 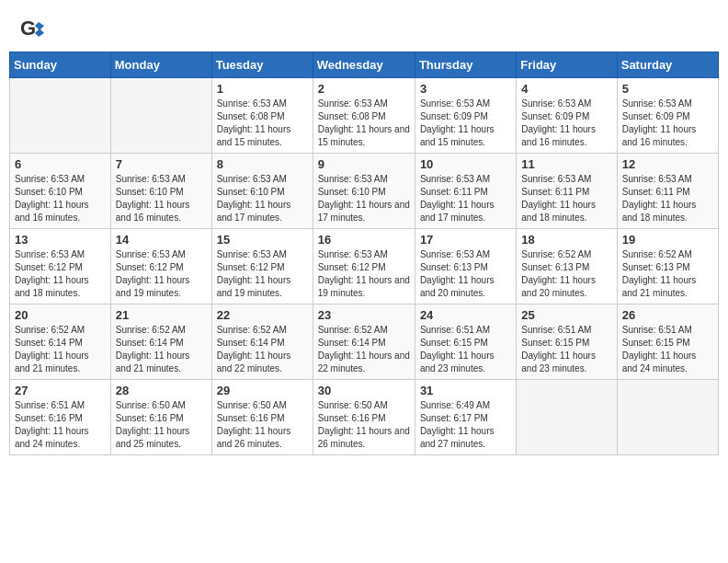 What do you see at coordinates (61, 191) in the screenshot?
I see `calendar-cell: 6Sunrise: 6:53 AM Sunset: 6:10 PM Daylig…` at bounding box center [61, 191].